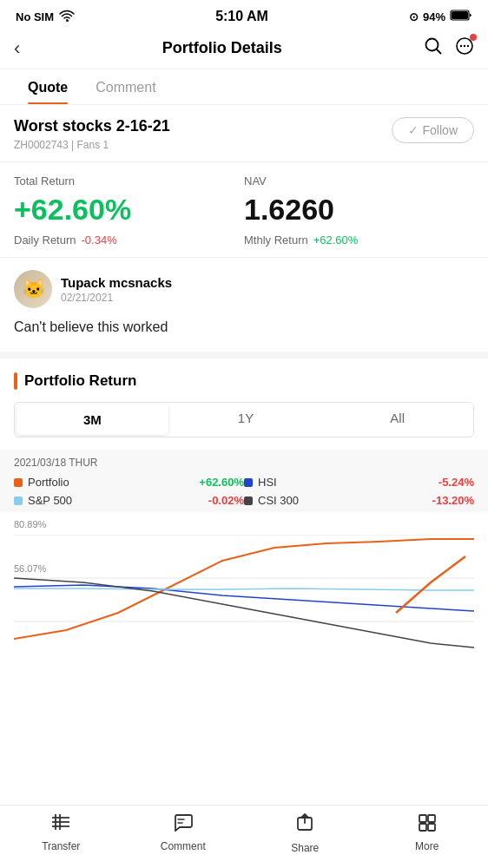  What do you see at coordinates (244, 134) in the screenshot?
I see `portfolio-title-row: Worst stocks 2-16-21 ZH0002743 | Fans 1 …` at bounding box center [244, 134].